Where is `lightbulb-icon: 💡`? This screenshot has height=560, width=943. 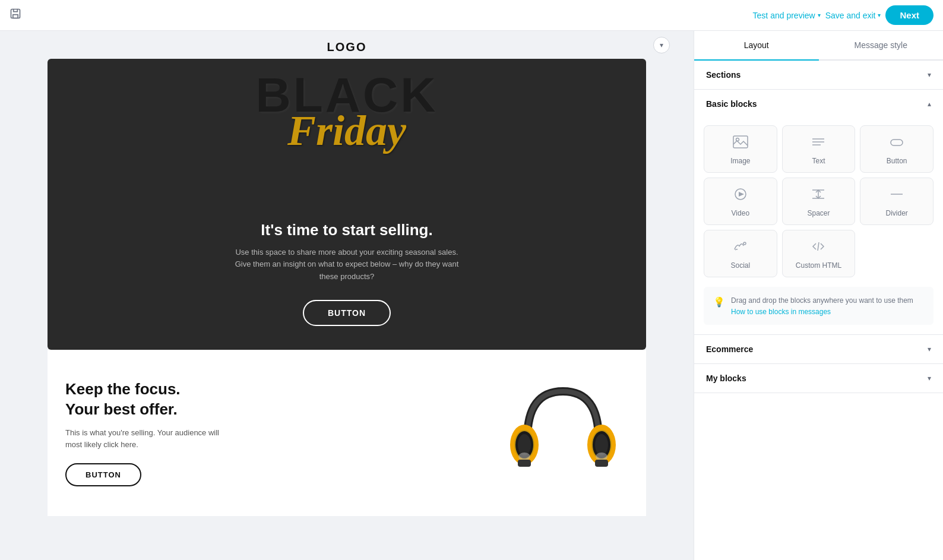 lightbulb-icon: 💡 is located at coordinates (719, 302).